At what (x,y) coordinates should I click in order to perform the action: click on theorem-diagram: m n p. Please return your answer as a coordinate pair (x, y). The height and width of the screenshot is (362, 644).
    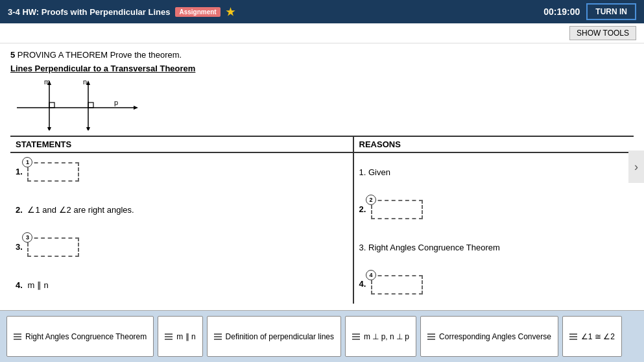
    Looking at the image, I should click on (75, 104).